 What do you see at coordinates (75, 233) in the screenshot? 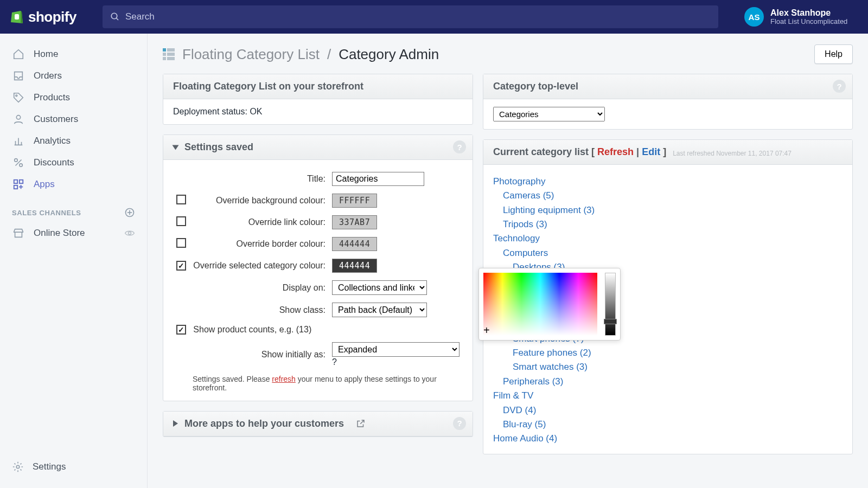
I see `nav-label: Online Store` at bounding box center [75, 233].